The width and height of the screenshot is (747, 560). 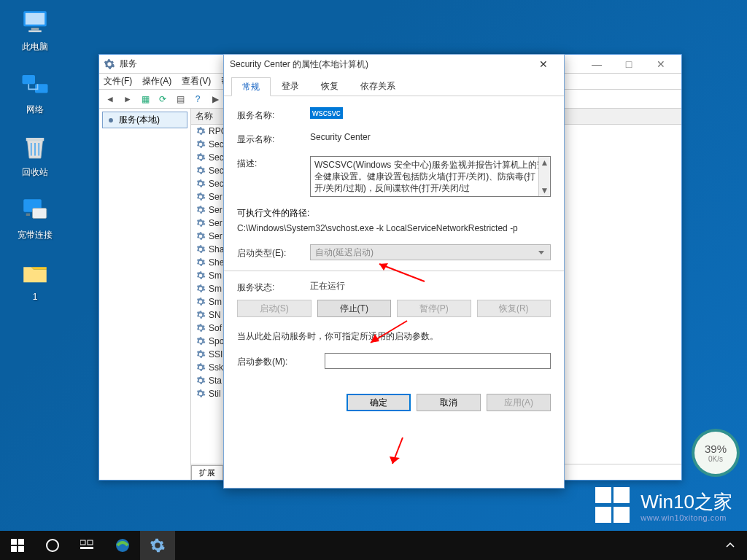 What do you see at coordinates (430, 287) in the screenshot?
I see `value-service-status: 正在运行` at bounding box center [430, 287].